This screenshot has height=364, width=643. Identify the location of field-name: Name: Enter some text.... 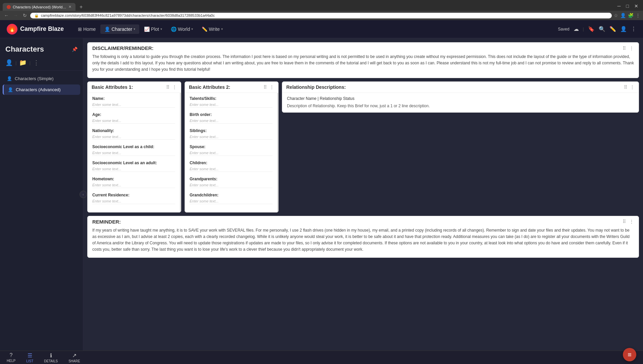
(134, 102).